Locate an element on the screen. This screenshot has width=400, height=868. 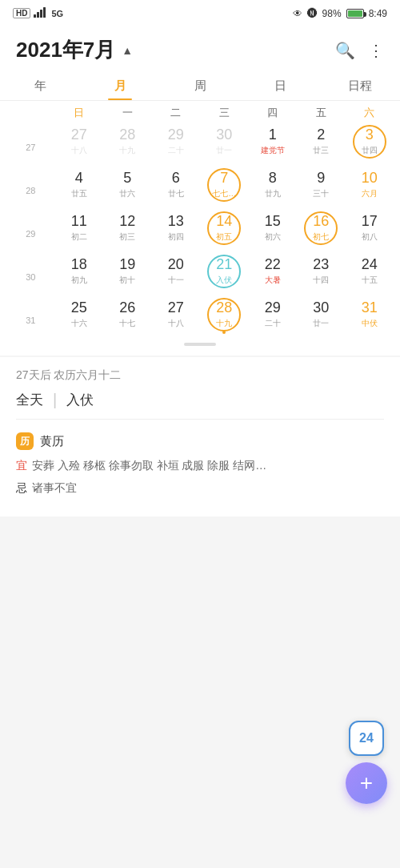
day-jul9: 9三十 is located at coordinates (322, 187).